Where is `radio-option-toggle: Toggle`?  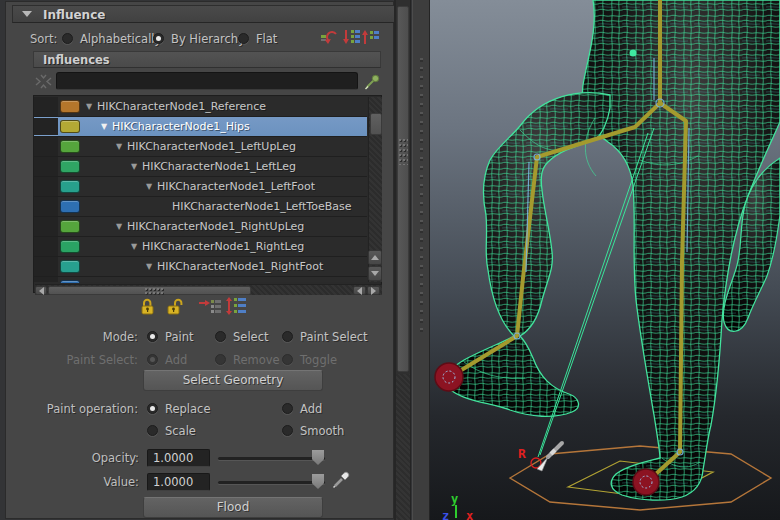
radio-option-toggle: Toggle is located at coordinates (310, 360).